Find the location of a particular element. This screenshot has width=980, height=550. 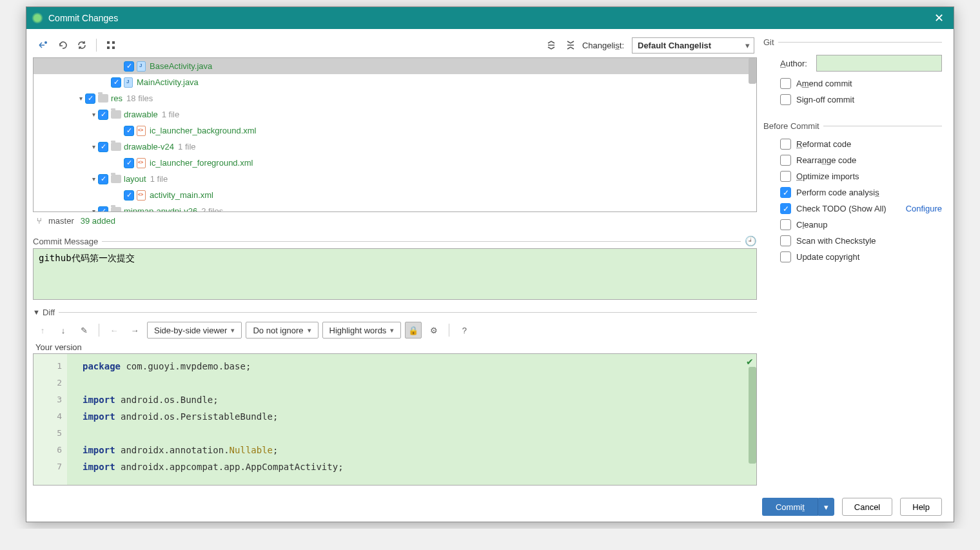

group-by-icon is located at coordinates (111, 45).